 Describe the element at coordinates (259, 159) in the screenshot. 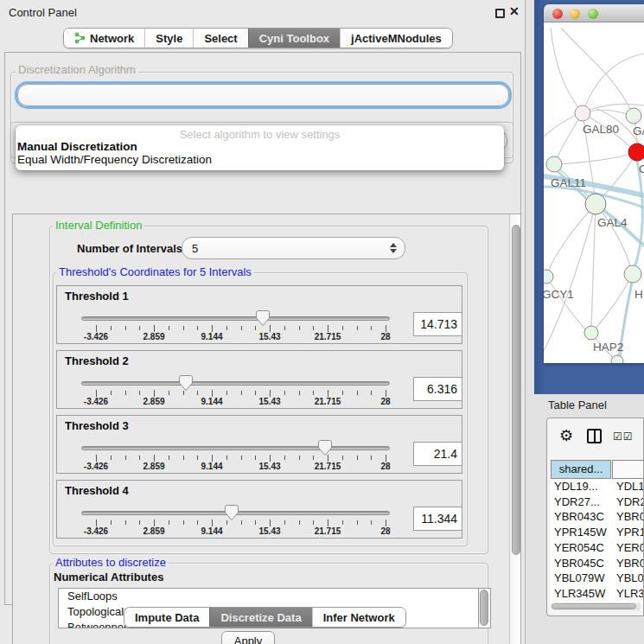

I see `algorithm-option: Equal Width/Frequency Discretization` at that location.